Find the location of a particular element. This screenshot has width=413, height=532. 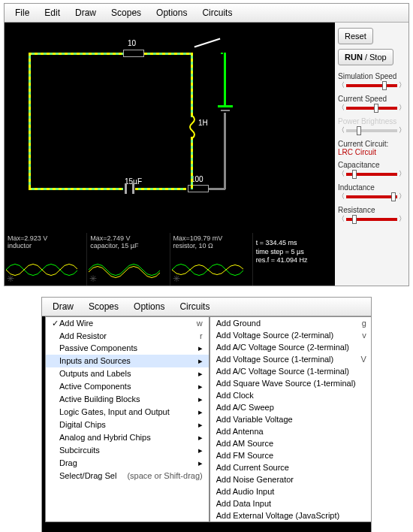

slider-power-brightness: 〈〉 is located at coordinates (372, 131).